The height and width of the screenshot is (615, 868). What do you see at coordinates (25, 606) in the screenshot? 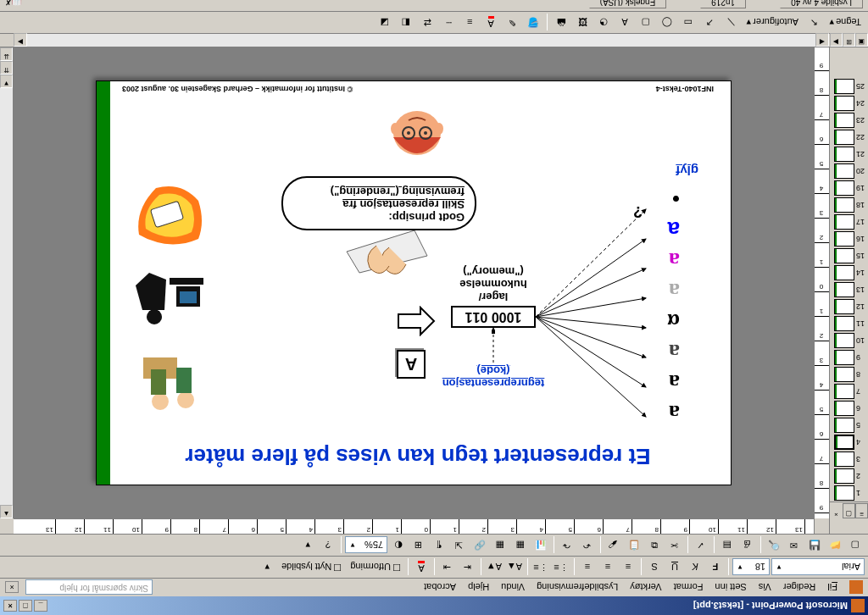
I see `maximize-button: □` at bounding box center [25, 606].